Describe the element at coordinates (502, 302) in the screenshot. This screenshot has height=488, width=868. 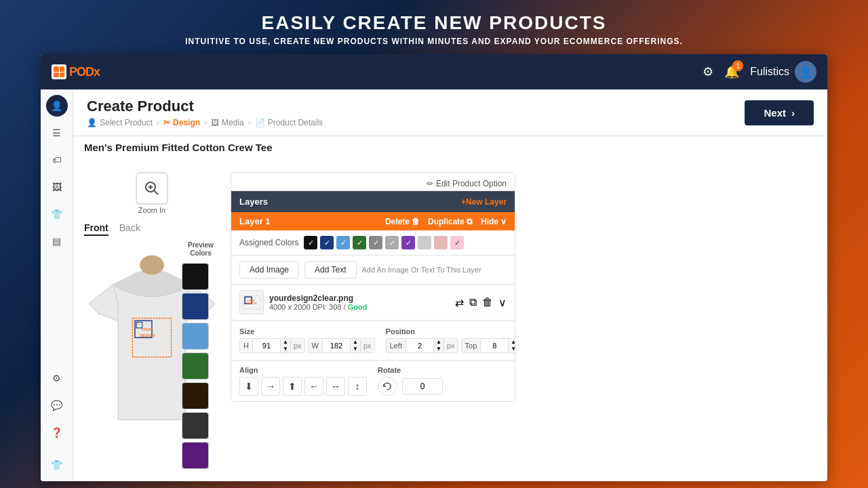
I see `expand-design-button: ∨` at that location.